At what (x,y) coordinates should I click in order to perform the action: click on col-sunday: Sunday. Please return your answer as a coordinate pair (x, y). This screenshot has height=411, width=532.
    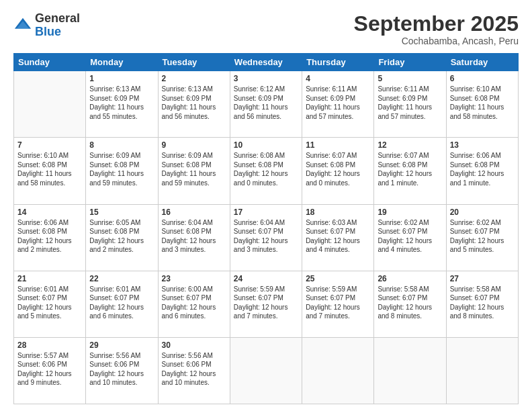
    Looking at the image, I should click on (50, 62).